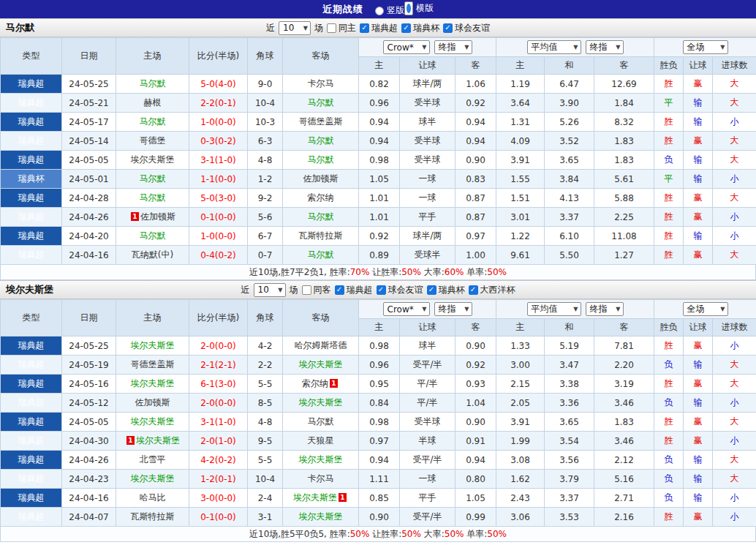 The width and height of the screenshot is (756, 545). Describe the element at coordinates (390, 10) in the screenshot. I see `layout-radio-vertical: 竖版` at that location.